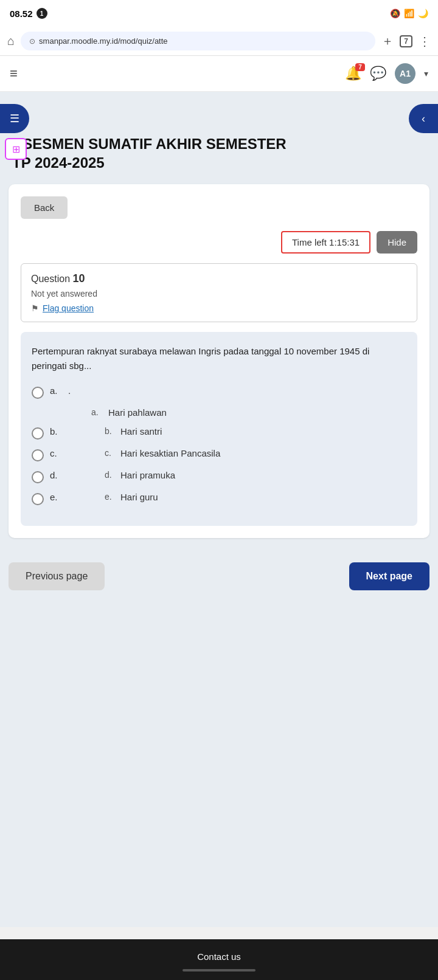 This screenshot has width=438, height=980. Describe the element at coordinates (170, 454) in the screenshot. I see `option-c-text: Hari kesaktian Pancasila` at that location.